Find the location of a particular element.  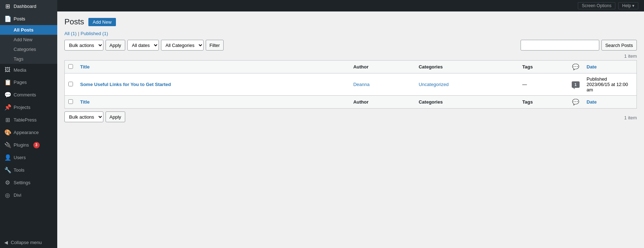

page-header: Posts Add New is located at coordinates (351, 22).